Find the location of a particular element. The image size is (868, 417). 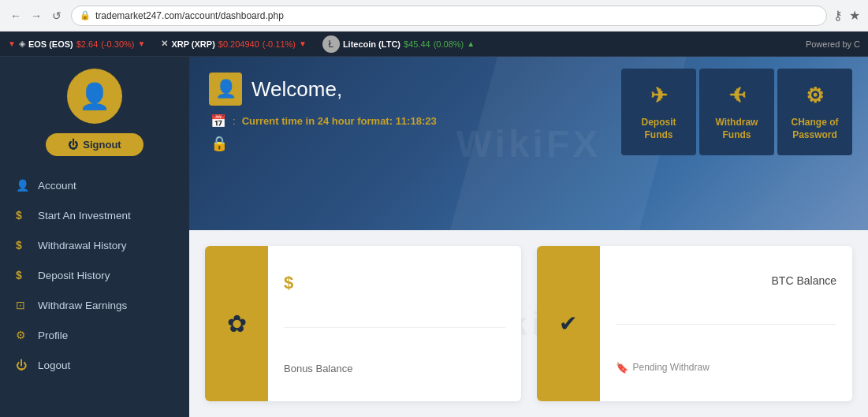

ltc-name: Litecoin (LTC) is located at coordinates (372, 44).